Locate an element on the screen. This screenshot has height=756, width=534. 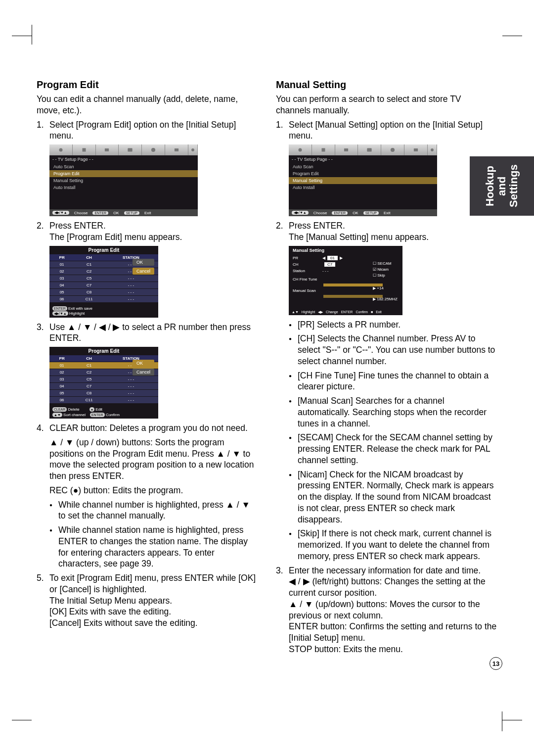
screenshot-manual-setting-menu: Manual Setting PR◀01▶ CHC7 Station- - - … is located at coordinates (346, 281).